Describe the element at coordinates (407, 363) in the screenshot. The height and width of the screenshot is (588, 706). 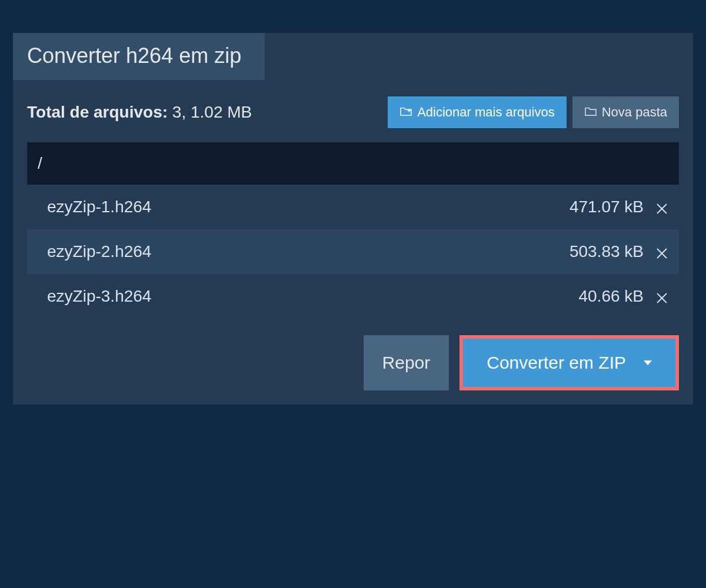
I see `reset-button: Repor` at that location.